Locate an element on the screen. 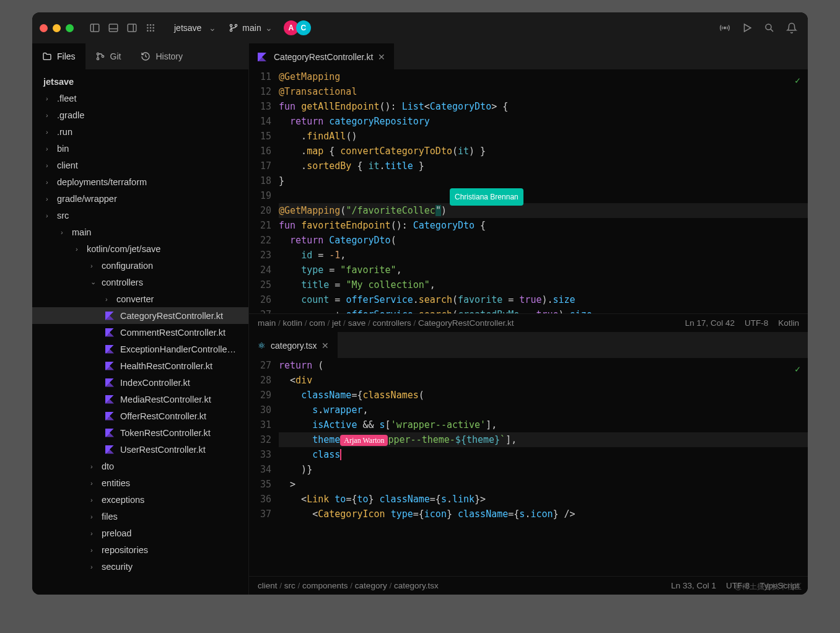 This screenshot has height=633, width=840. tree-item: OfferRestController.kt is located at coordinates (140, 416).